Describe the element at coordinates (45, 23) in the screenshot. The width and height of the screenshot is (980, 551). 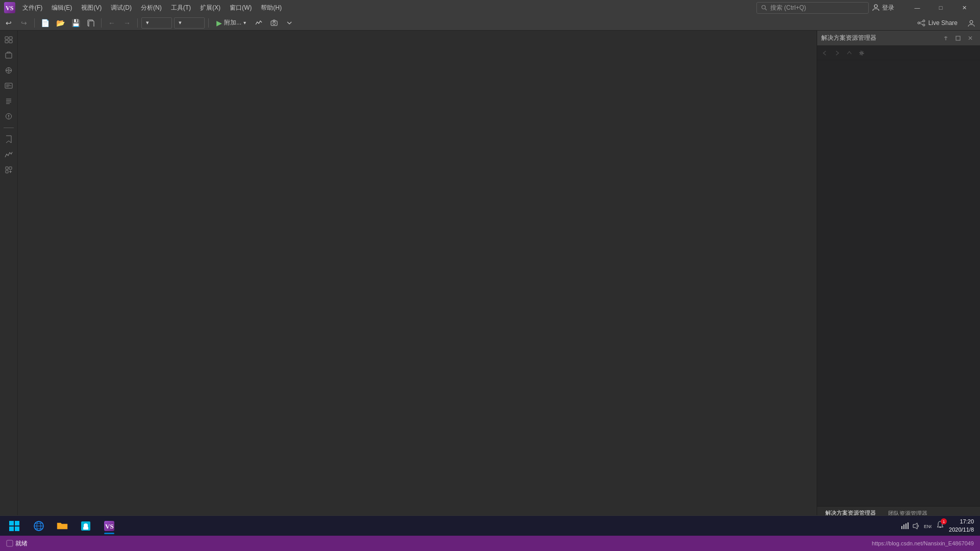
I see `toolbar-new-btn: 📄` at that location.